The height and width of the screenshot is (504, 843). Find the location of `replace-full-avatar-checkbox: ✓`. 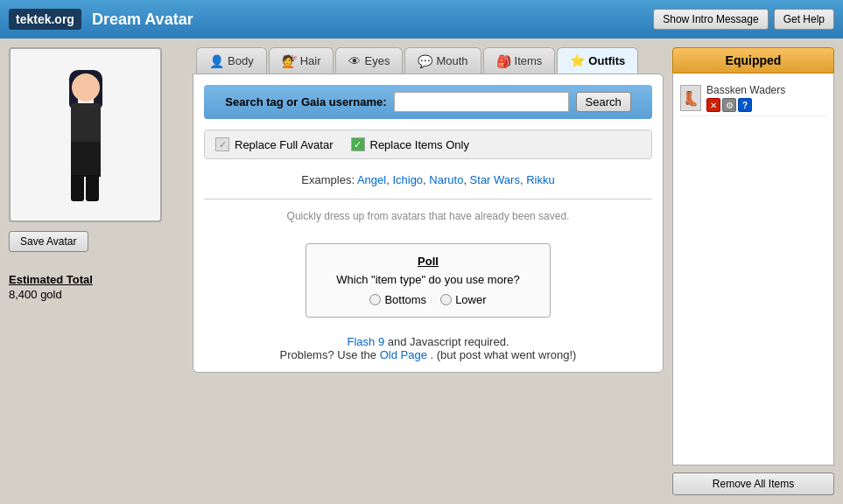

replace-full-avatar-checkbox: ✓ is located at coordinates (222, 144).